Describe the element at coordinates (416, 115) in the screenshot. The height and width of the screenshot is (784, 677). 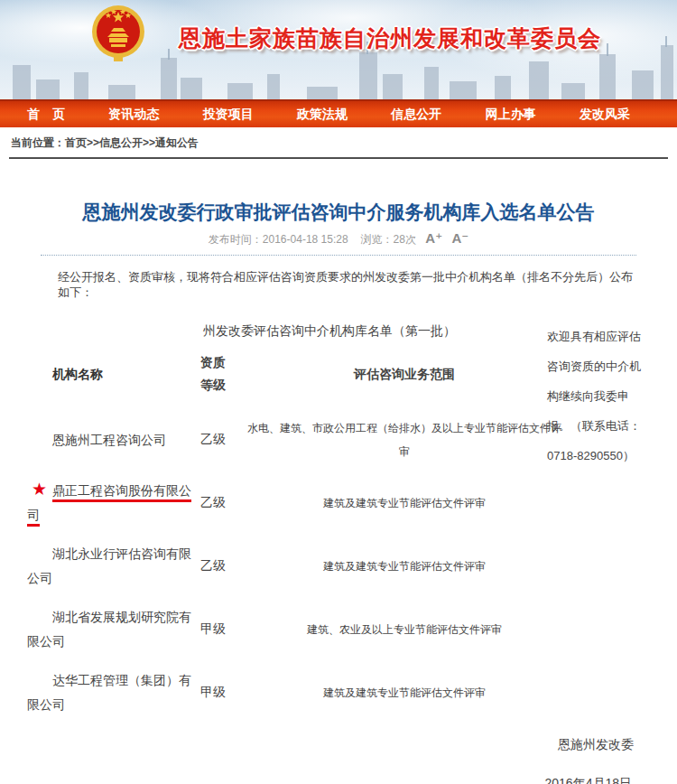
I see `nav-item: 信息公开` at that location.